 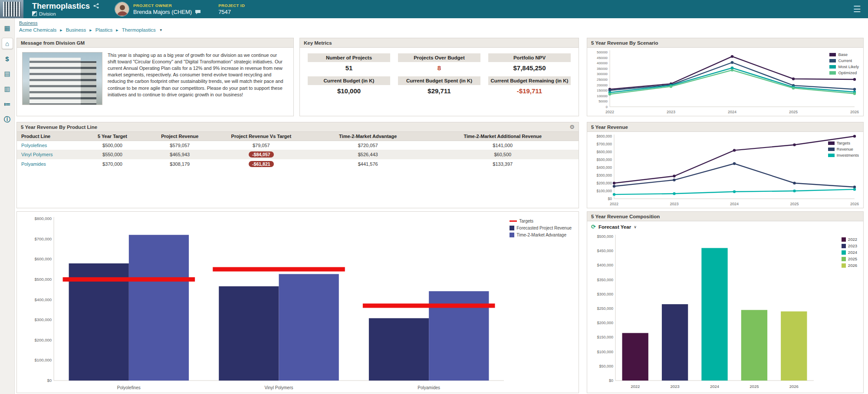 What do you see at coordinates (725, 82) in the screenshot?
I see `scenario-line-chart: 0500001000001500002000002500003000003500…` at bounding box center [725, 82].